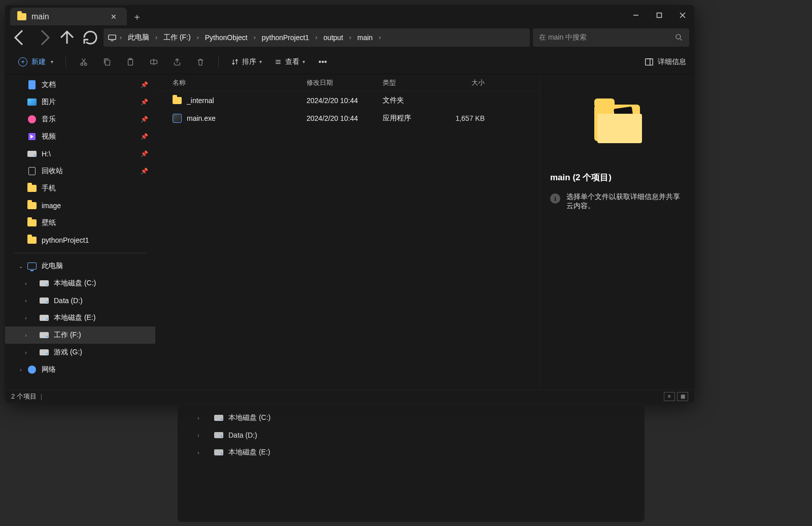  What do you see at coordinates (414, 101) in the screenshot?
I see `file-type: 文件夹` at bounding box center [414, 101].